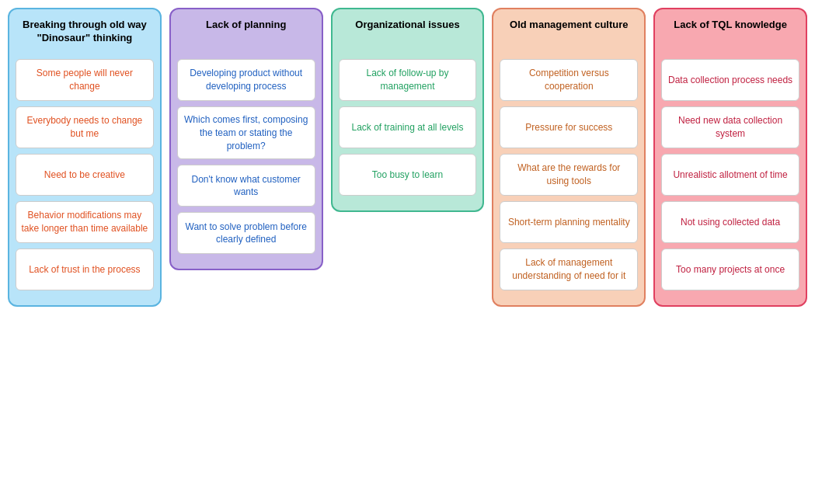 The width and height of the screenshot is (815, 504). What do you see at coordinates (730, 34) in the screenshot?
I see `column-header-5: Lack of TQL knowledge` at bounding box center [730, 34].